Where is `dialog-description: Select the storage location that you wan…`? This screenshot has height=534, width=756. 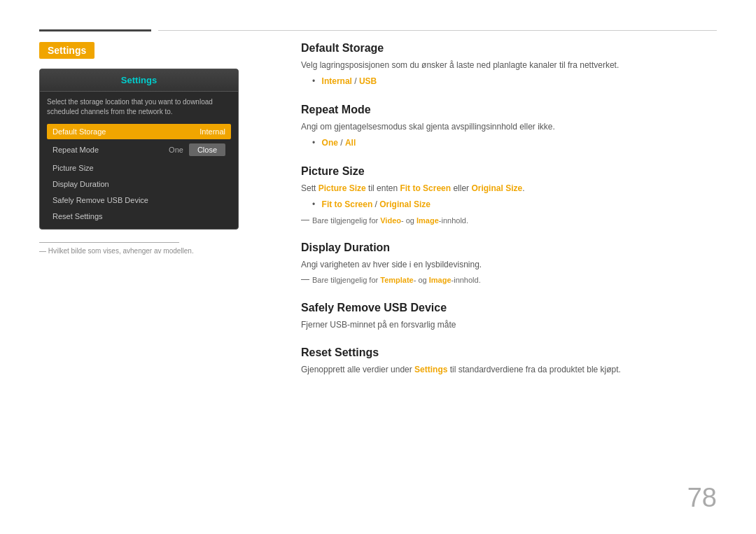
dialog-description: Select the storage location that you wan… is located at coordinates (139, 107).